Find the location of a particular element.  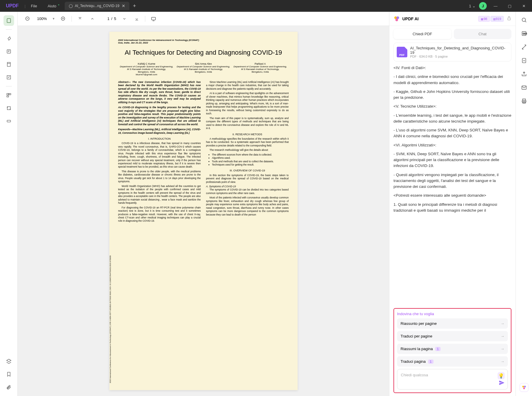

add-tab-button: + is located at coordinates (135, 6).